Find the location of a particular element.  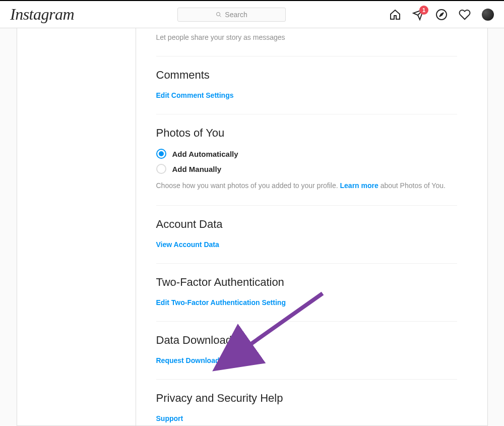

radio-add-manually is located at coordinates (161, 169).